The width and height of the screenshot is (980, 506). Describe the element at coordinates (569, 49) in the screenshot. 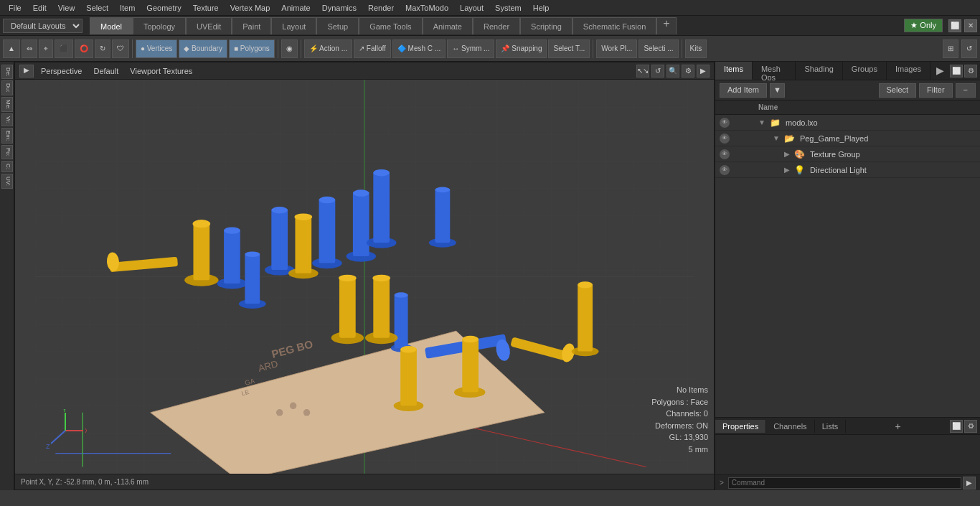

I see `btn-selectt: Select T...` at that location.